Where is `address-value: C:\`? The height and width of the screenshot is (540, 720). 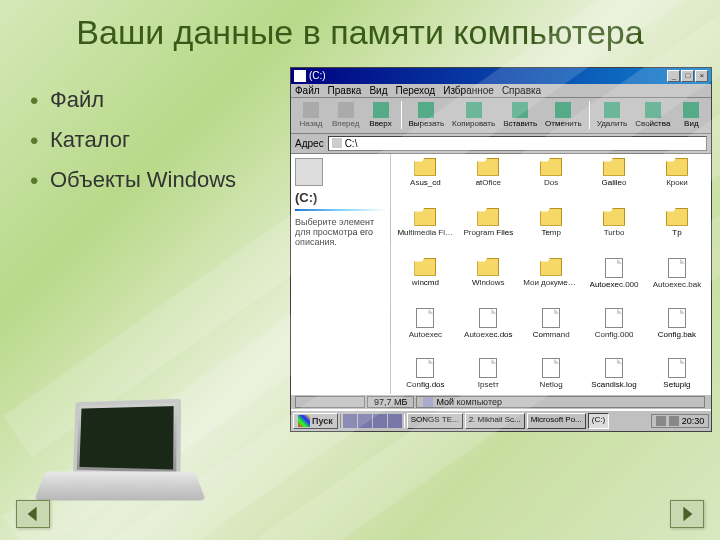
address-value: C:\ is located at coordinates (352, 144).